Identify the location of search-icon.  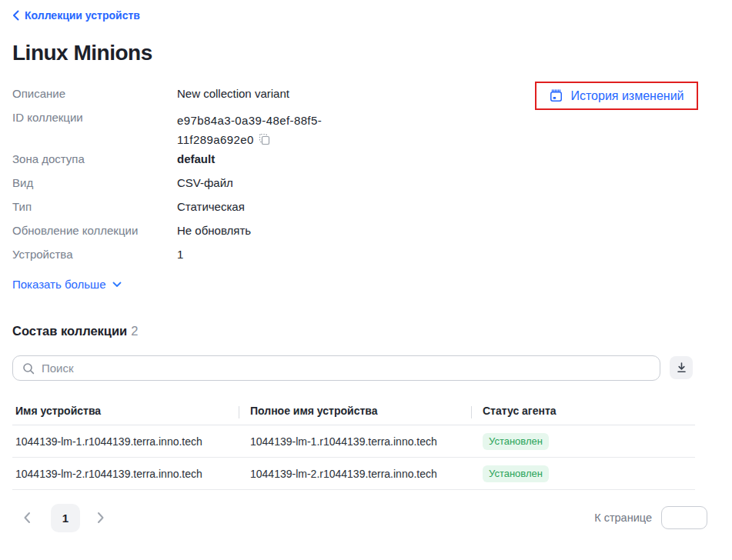
(28, 368).